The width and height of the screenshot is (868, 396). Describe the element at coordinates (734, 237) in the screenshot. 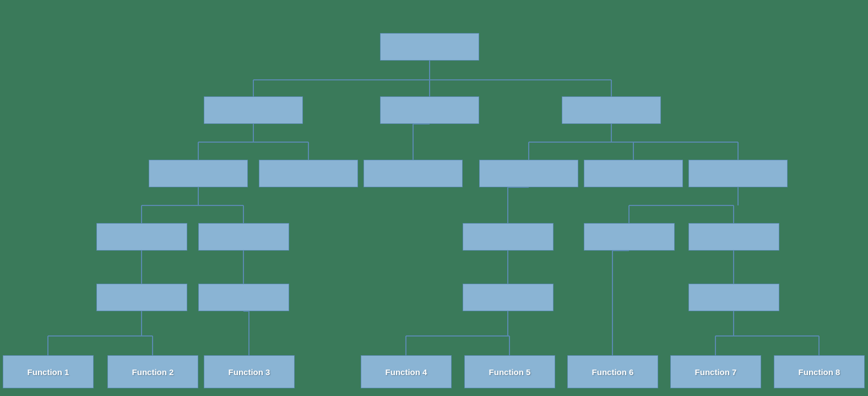

I see `node-l3_rr` at that location.